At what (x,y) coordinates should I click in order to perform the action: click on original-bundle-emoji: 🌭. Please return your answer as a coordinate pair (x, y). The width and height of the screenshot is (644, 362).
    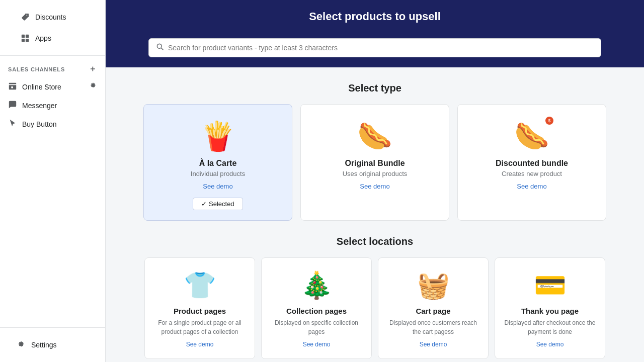
    Looking at the image, I should click on (375, 136).